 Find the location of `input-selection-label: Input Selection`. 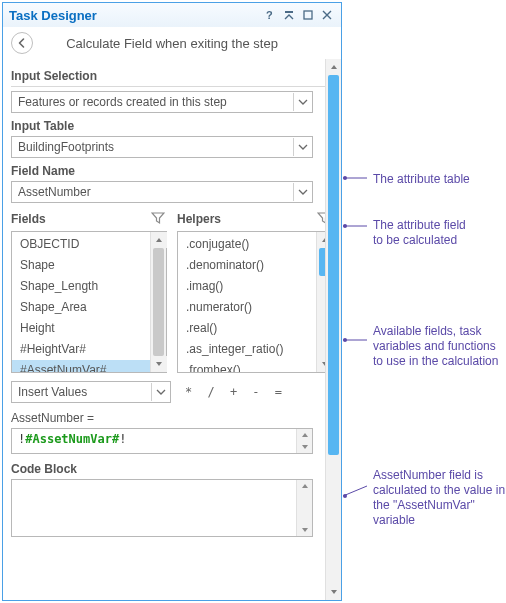

input-selection-label: Input Selection is located at coordinates (172, 76).